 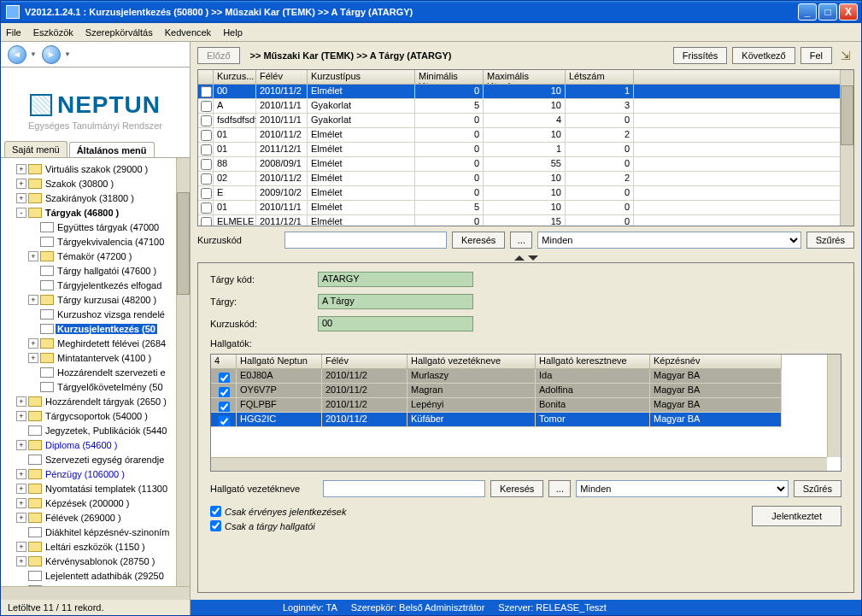 I want to click on column-header: Kurzus..., so click(x=235, y=77).